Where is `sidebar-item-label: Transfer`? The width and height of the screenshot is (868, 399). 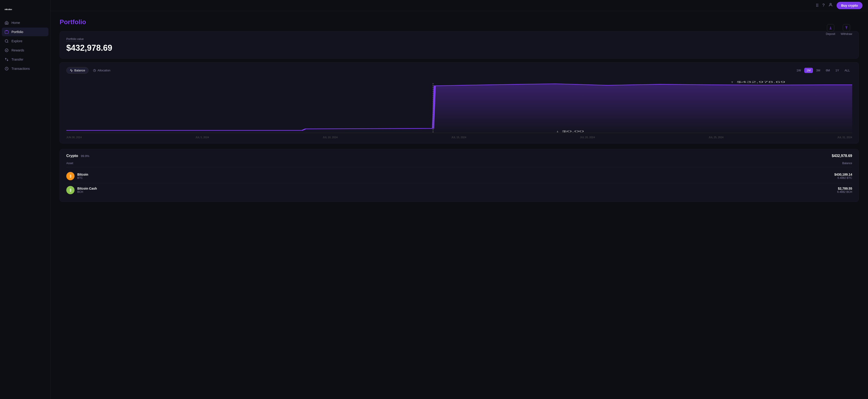
sidebar-item-label: Transfer is located at coordinates (18, 59).